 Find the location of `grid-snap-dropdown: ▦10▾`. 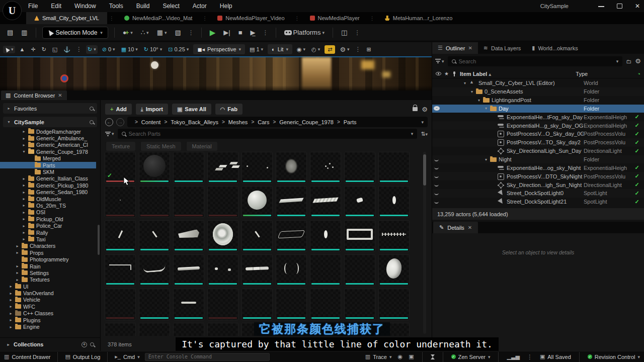

grid-snap-dropdown: ▦10▾ is located at coordinates (130, 49).